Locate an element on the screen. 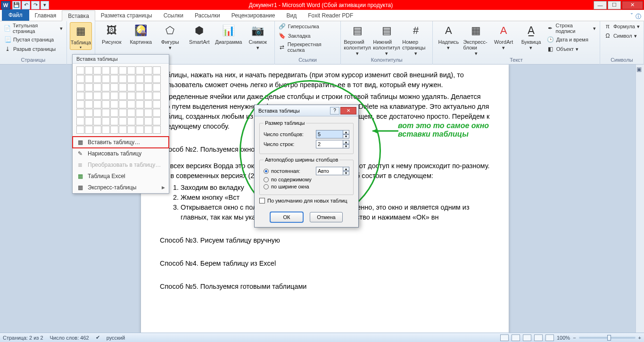 The width and height of the screenshot is (644, 342). page-break-button: ⤓Разрыв страницы is located at coordinates (33, 49).